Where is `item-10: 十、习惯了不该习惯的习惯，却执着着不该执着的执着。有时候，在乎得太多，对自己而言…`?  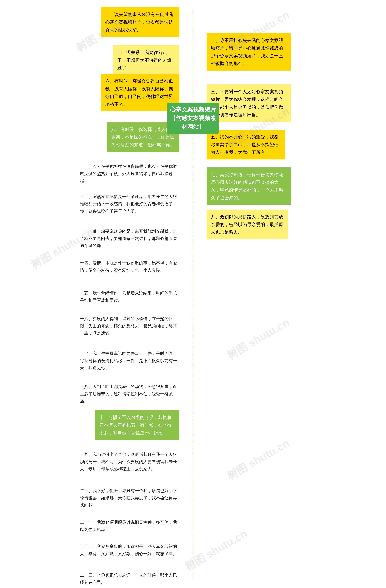 item-10: 十、习惯了不该习惯的习惯，却执着着不该执着的执着。有时候，在乎得太多，对自己而言… is located at coordinates (137, 425).